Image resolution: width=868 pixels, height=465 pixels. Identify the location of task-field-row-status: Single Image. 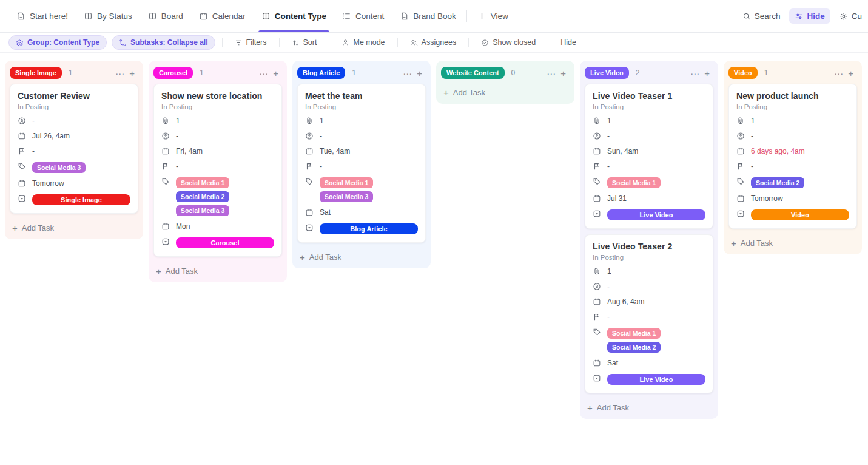
(74, 200).